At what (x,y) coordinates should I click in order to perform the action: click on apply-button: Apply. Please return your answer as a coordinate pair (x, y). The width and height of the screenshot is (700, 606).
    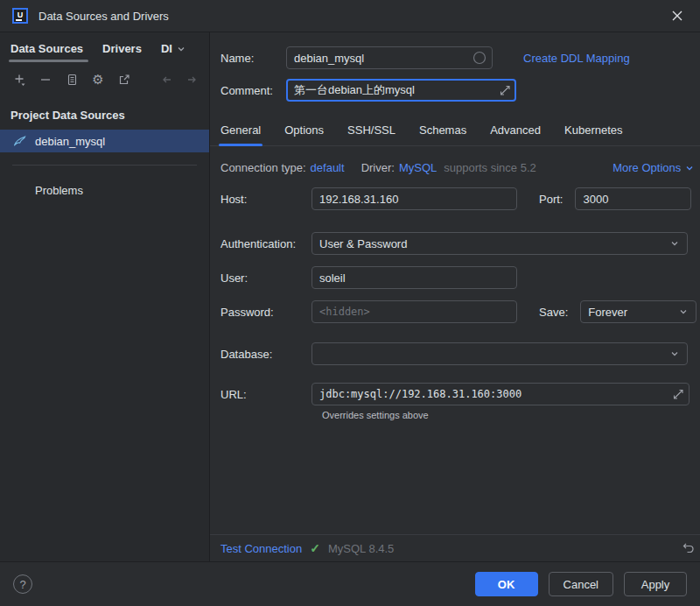
    Looking at the image, I should click on (655, 584).